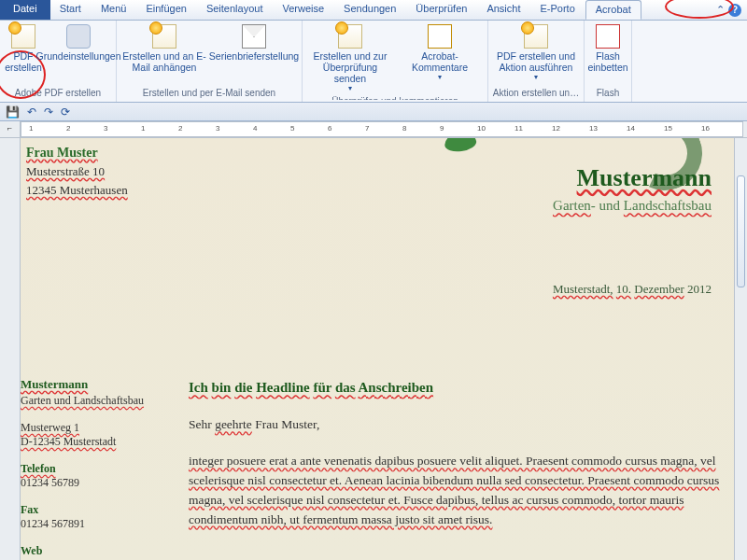 This screenshot has height=560, width=747. Describe the element at coordinates (283, 387) in the screenshot. I see `headline-word: Headline` at that location.